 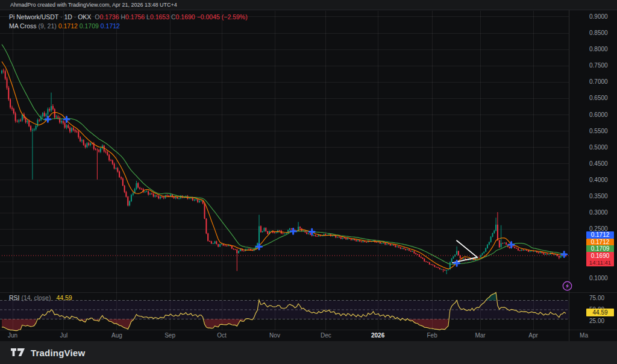 I want to click on ma-cross-params: (5, 13), so click(x=47, y=26).